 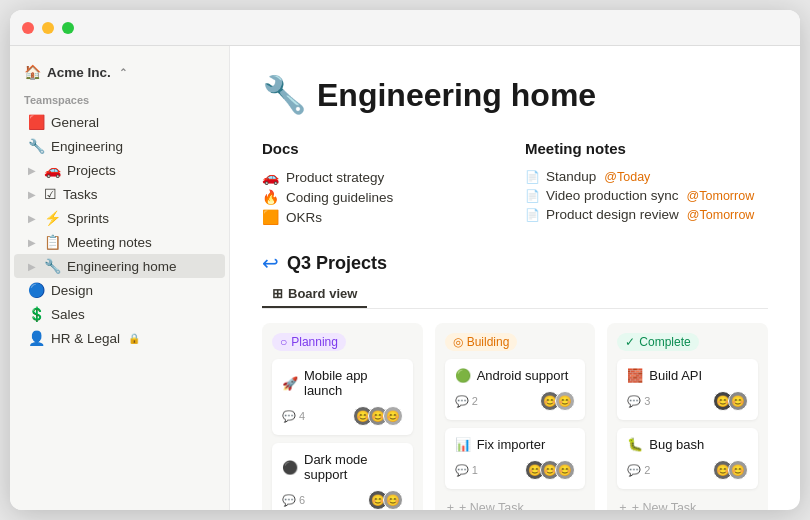 I want to click on card-build-api: 🧱 Build API 💬 3 😊 😊, so click(x=688, y=390).